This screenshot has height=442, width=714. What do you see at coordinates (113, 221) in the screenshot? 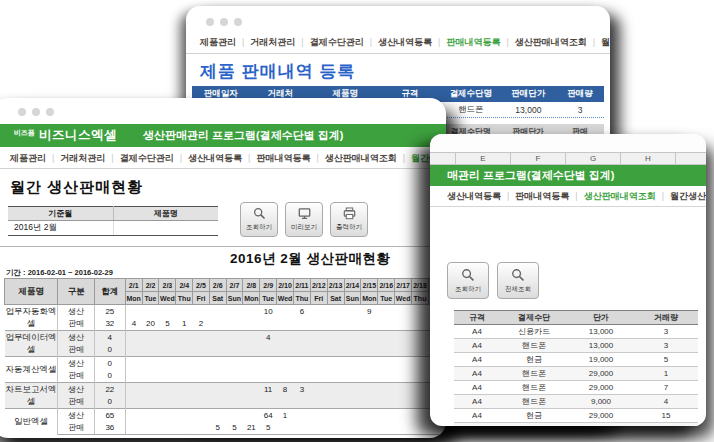
I see `filter-table: 기준월 제품명 2016년 2월` at bounding box center [113, 221].